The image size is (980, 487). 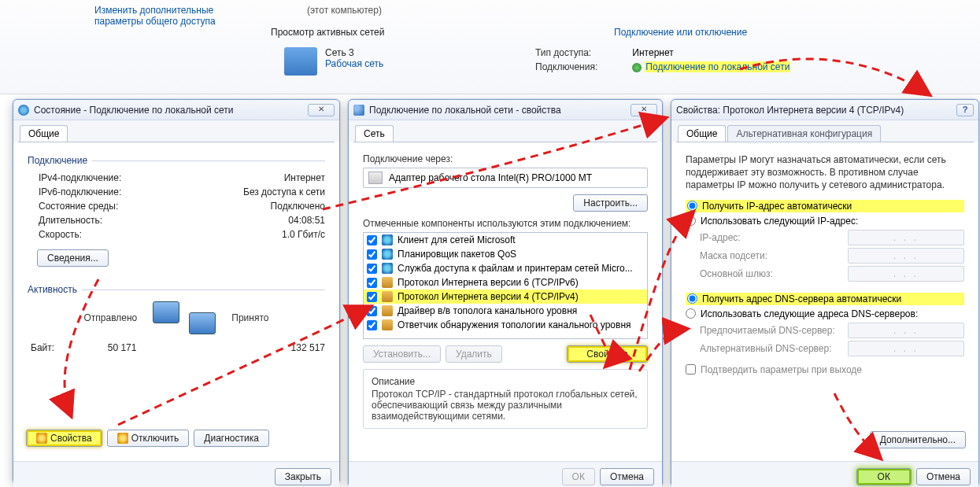 What do you see at coordinates (906, 274) in the screenshot?
I see `gateway-input: . . .` at bounding box center [906, 274].